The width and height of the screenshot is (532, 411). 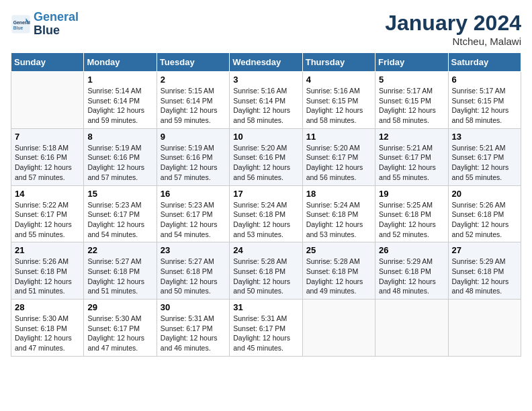 I want to click on calendar-cell: 3 Sunrise: 5:16 AM Sunset: 6:14 PM Dayli…, so click(x=266, y=101).